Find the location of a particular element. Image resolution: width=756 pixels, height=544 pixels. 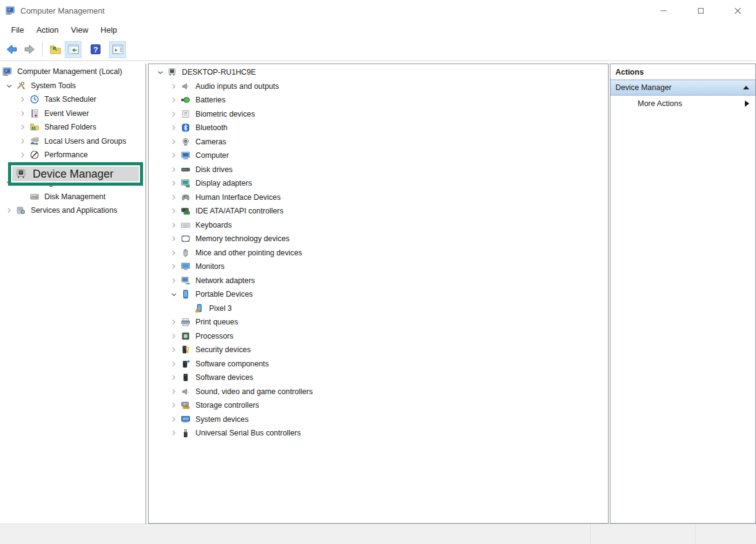

forward-button is located at coordinates (30, 49).